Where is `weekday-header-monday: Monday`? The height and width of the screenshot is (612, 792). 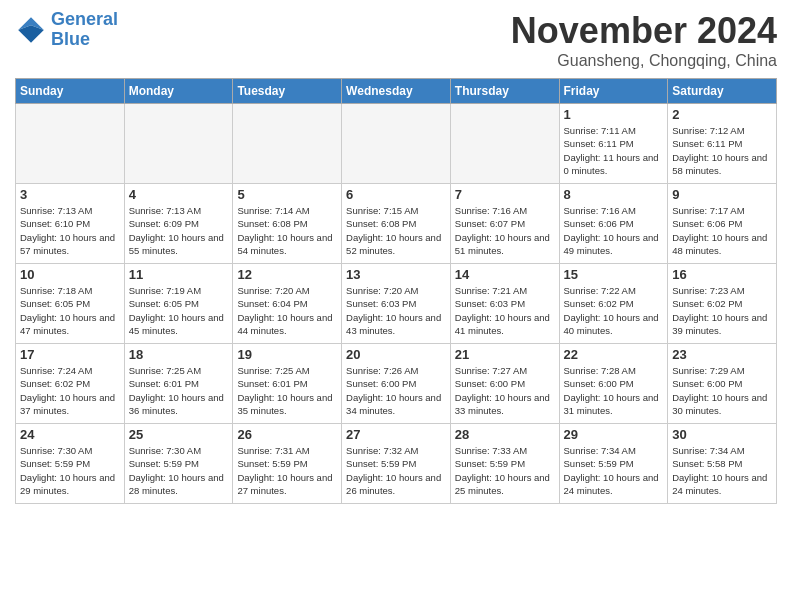
weekday-header-monday: Monday is located at coordinates (178, 92).